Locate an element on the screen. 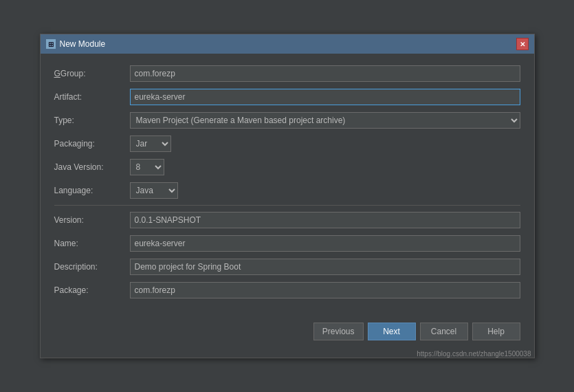  packaging-label: Packaging: is located at coordinates (92, 144).